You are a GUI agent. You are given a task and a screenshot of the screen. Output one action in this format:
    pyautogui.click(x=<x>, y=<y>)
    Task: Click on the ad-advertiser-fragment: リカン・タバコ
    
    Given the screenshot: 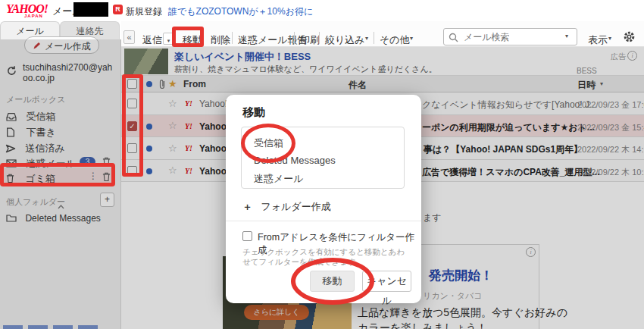 What is the action you would take?
    pyautogui.click(x=453, y=296)
    